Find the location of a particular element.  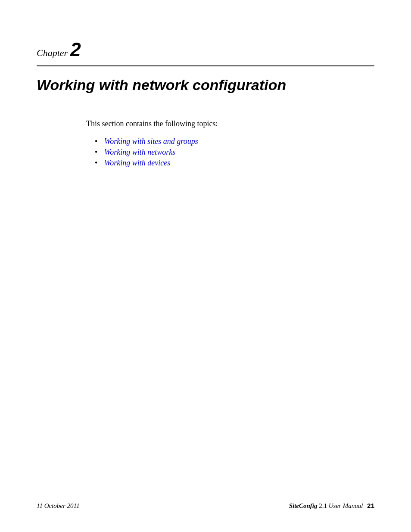

list-item: Working with devices is located at coordinates (234, 163).